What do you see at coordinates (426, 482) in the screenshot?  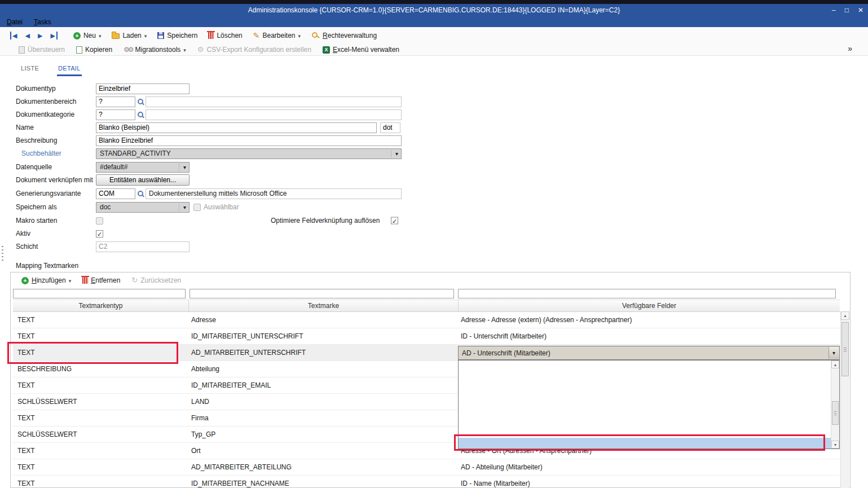 I see `table-row: TEXT ID_MITARBEITER_NACHNAME ID - Name (…` at bounding box center [426, 482].